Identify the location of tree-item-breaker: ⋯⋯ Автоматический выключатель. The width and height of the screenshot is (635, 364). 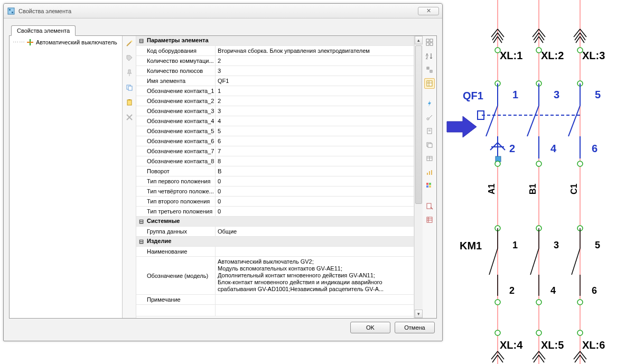
(66, 42).